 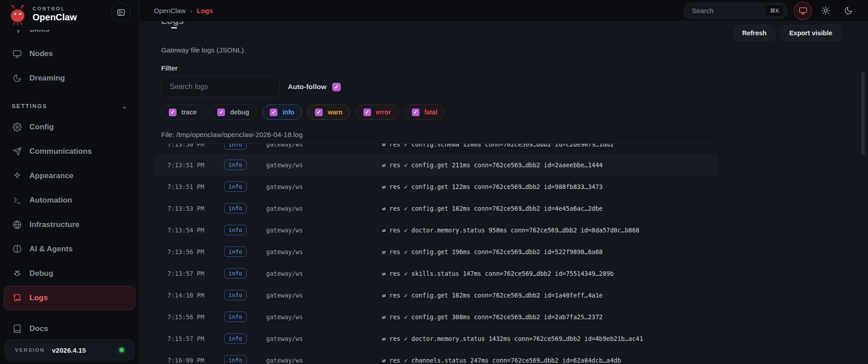 I want to click on sidebar-item-appearance: Appearance, so click(x=70, y=176).